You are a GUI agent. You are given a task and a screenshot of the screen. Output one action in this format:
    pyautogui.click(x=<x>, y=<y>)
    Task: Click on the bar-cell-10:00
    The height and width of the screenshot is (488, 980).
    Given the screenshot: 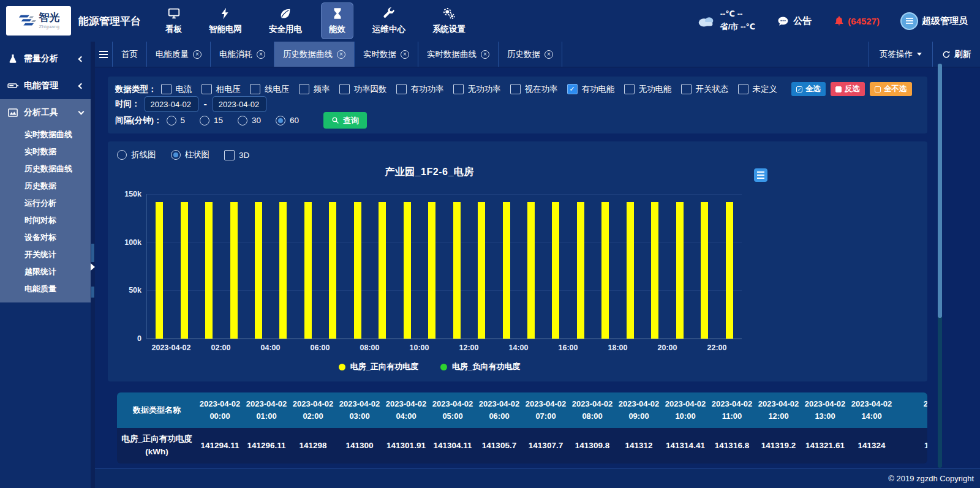 What is the action you would take?
    pyautogui.click(x=407, y=266)
    